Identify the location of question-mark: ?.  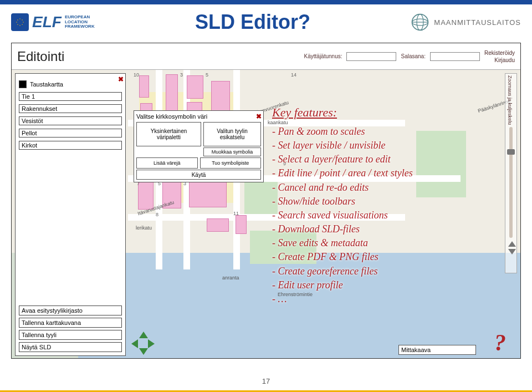
(500, 343).